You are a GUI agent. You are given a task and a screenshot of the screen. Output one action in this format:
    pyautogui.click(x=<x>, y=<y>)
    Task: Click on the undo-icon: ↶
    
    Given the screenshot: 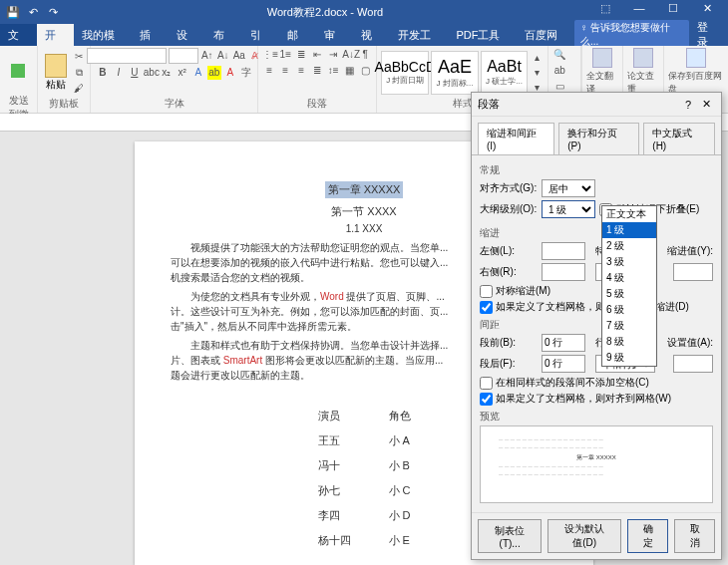 What is the action you would take?
    pyautogui.click(x=33, y=12)
    